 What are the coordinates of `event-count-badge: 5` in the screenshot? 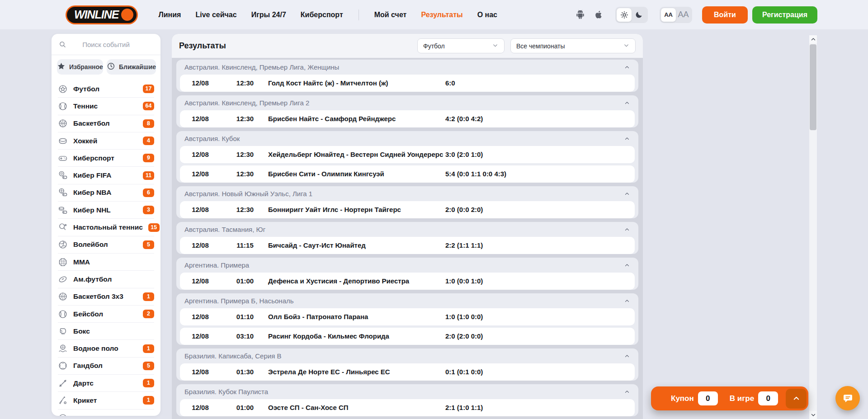 It's located at (148, 245).